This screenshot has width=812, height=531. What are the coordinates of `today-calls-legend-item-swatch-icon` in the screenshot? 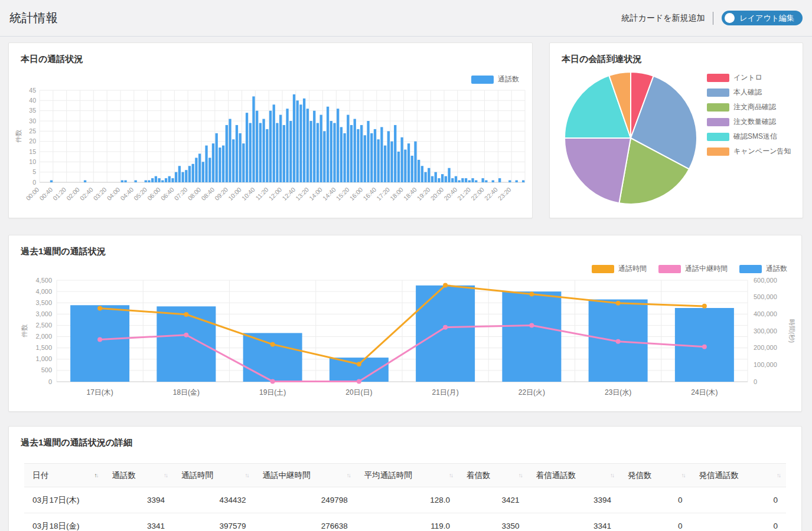 It's located at (482, 80).